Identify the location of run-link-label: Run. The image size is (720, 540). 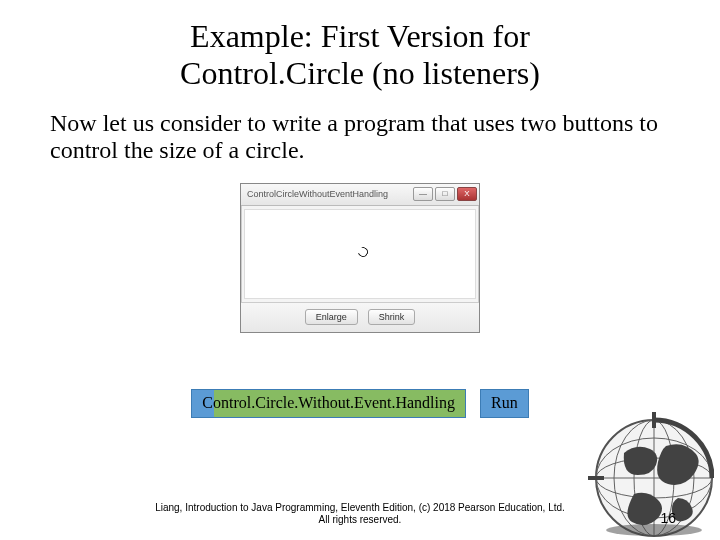
(504, 402).